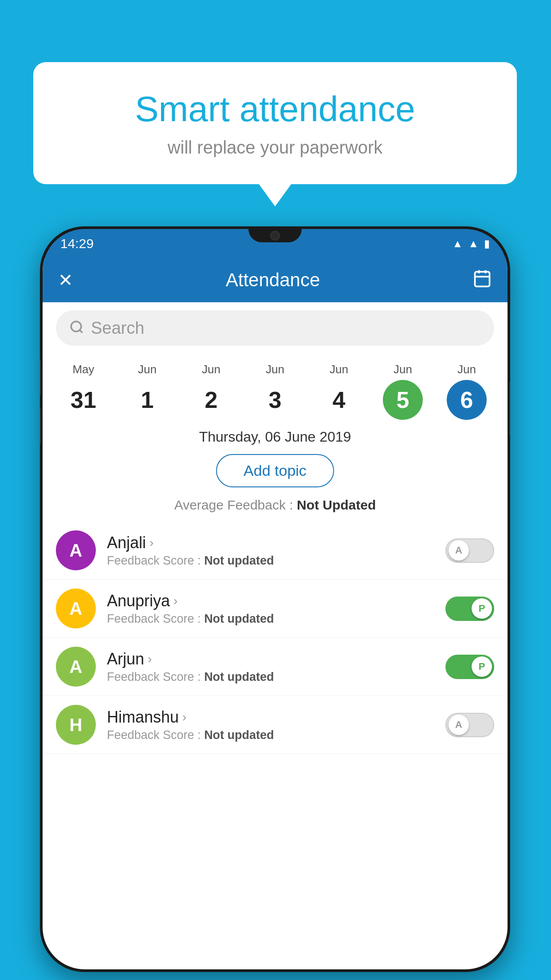  Describe the element at coordinates (275, 725) in the screenshot. I see `student-item: HHimanshu ›Feedback Score : Not updatedA` at that location.